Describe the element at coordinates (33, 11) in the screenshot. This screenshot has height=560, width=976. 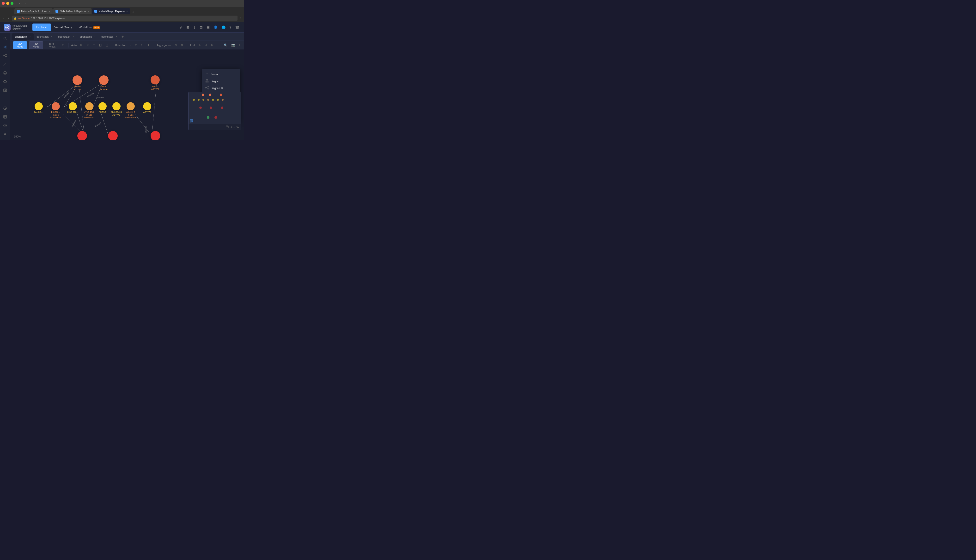
I see `browser-tab-1: NebulaGraph Explorer ×` at that location.